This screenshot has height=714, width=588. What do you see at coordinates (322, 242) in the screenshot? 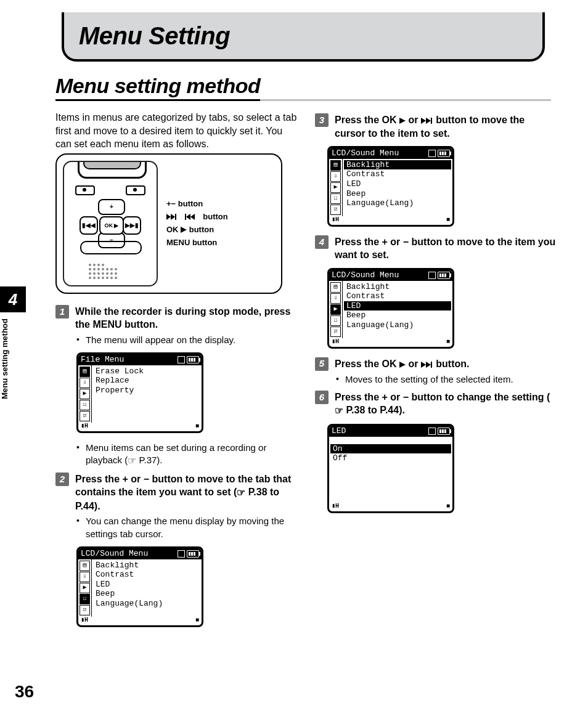
I see `step-number: 4` at bounding box center [322, 242].